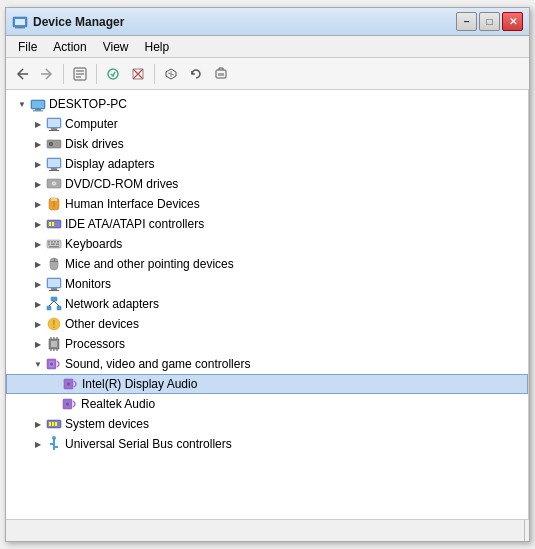 This screenshot has width=535, height=549. I want to click on tree-realtek: Realtek Audio, so click(267, 404).